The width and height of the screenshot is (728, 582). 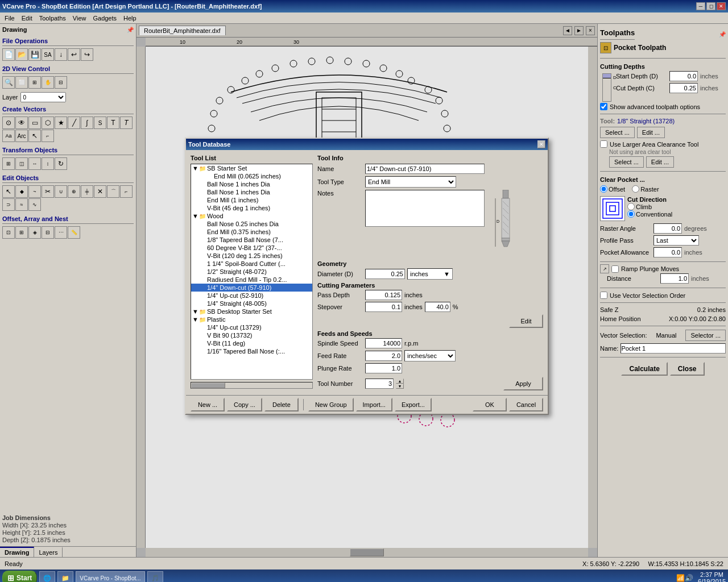 I want to click on edit-tool-btn: Edit ..., so click(x=651, y=132).